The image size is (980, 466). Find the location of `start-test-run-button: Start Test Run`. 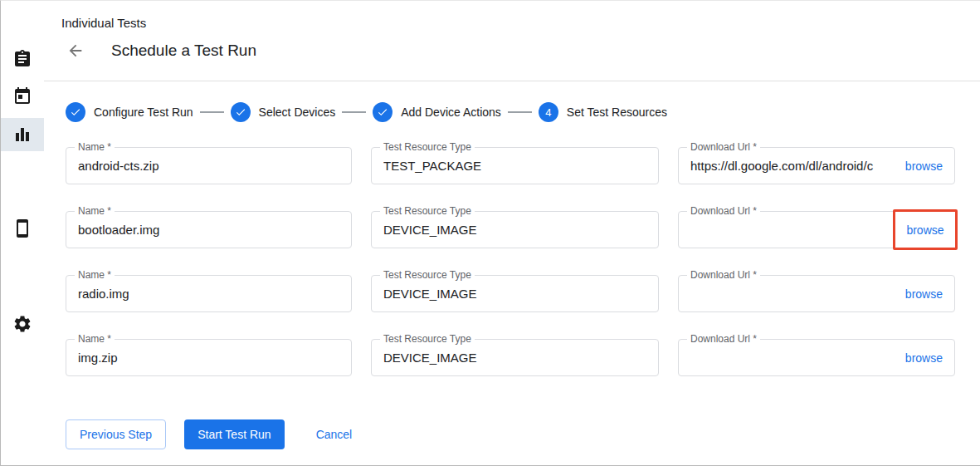

start-test-run-button: Start Test Run is located at coordinates (234, 434).